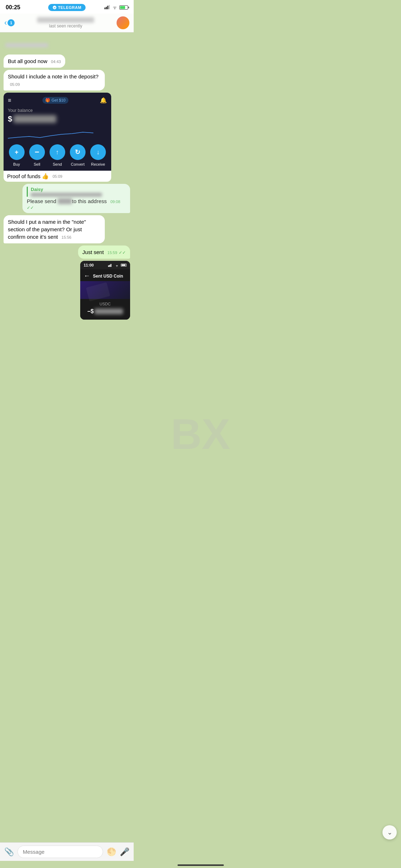 The height and width of the screenshot is (868, 401). Describe the element at coordinates (115, 8) in the screenshot. I see `wifi-icon` at that location.